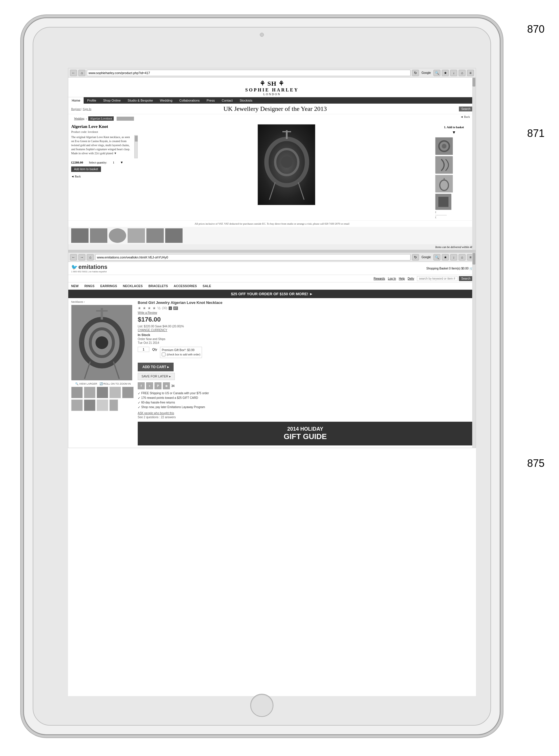  What do you see at coordinates (249, 73) in the screenshot?
I see `address-bar-1: www.sophieharley.com/product.php?id=417` at bounding box center [249, 73].